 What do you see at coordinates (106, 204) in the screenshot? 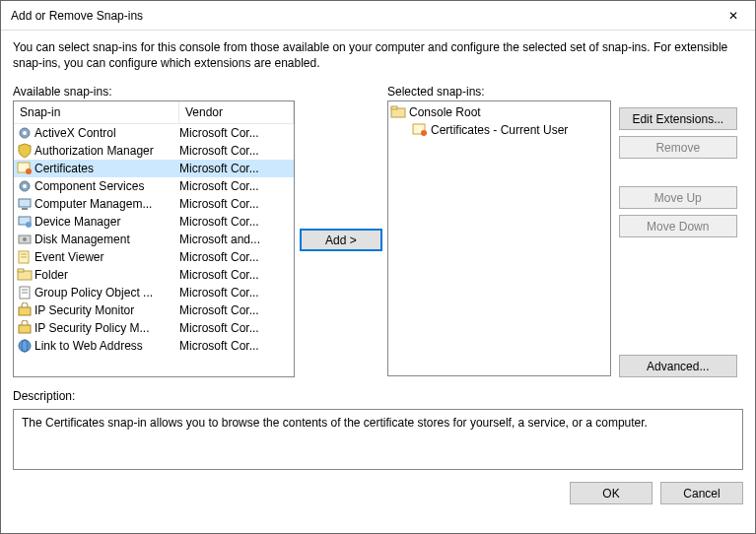
I see `list-item-name: Computer Managem...` at bounding box center [106, 204].